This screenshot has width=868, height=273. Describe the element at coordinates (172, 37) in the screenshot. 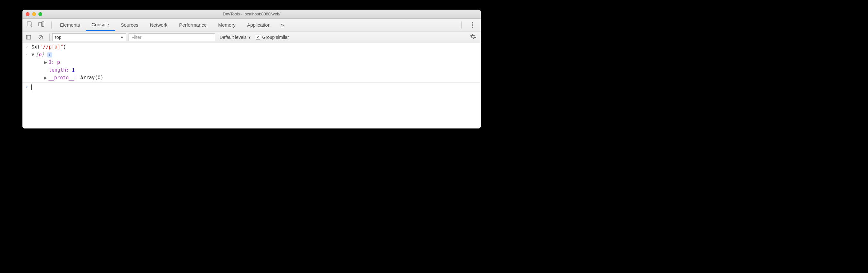

I see `filter-input: Filter` at that location.